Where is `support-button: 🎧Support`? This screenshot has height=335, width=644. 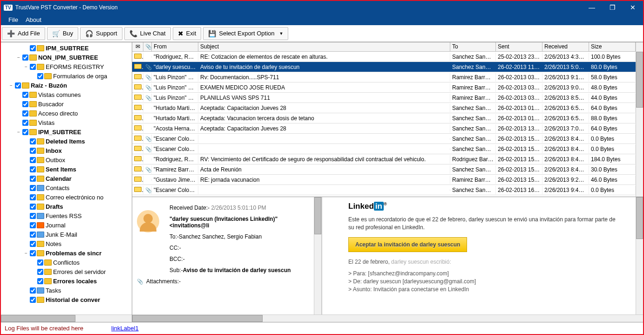 support-button: 🎧Support is located at coordinates (102, 34).